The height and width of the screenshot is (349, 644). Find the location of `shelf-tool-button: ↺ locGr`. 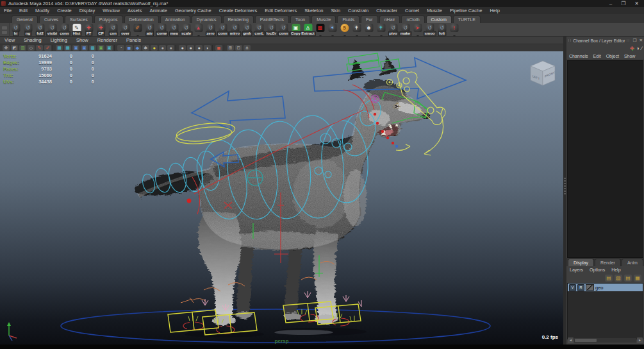

shelf-tool-button: ↺ locGr is located at coordinates (272, 30).